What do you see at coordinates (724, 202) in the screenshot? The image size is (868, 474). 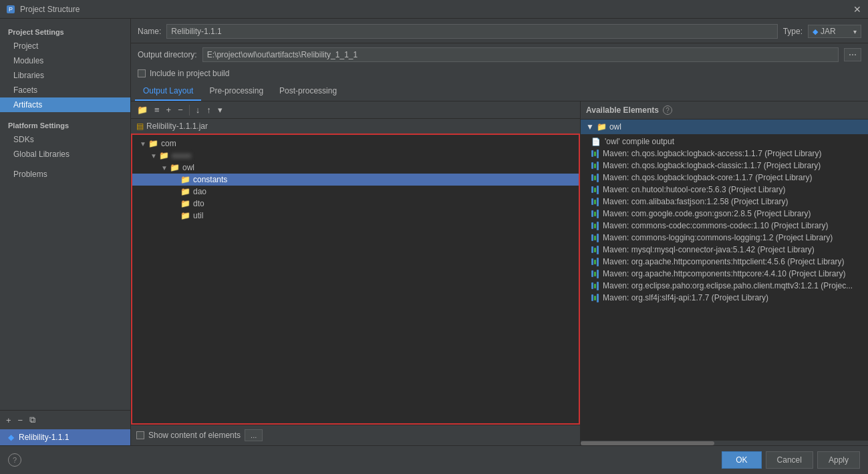 I see `available-item-4: Maven: com.alibaba:fastjson:1.2.58 (Proj…` at bounding box center [724, 202].